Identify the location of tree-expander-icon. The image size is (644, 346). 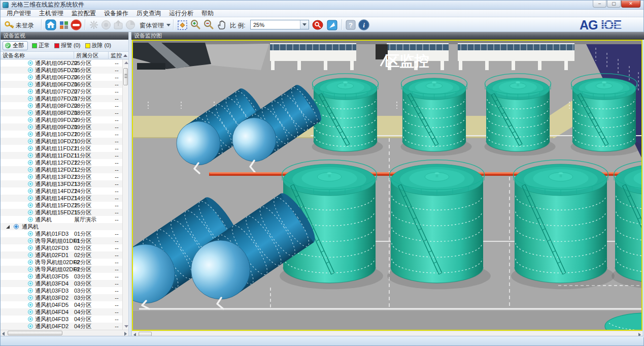
(8, 227).